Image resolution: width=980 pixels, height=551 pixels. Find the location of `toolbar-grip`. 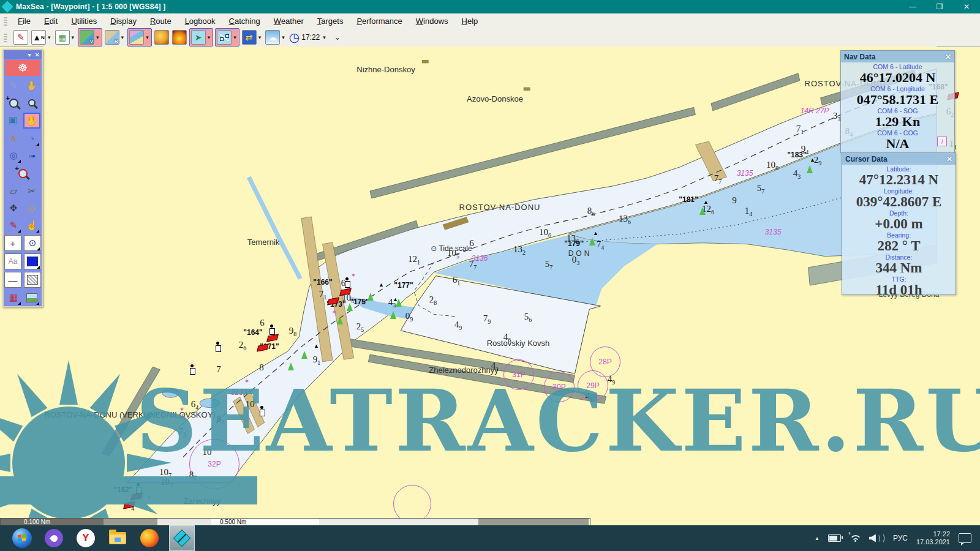

toolbar-grip is located at coordinates (6, 37).